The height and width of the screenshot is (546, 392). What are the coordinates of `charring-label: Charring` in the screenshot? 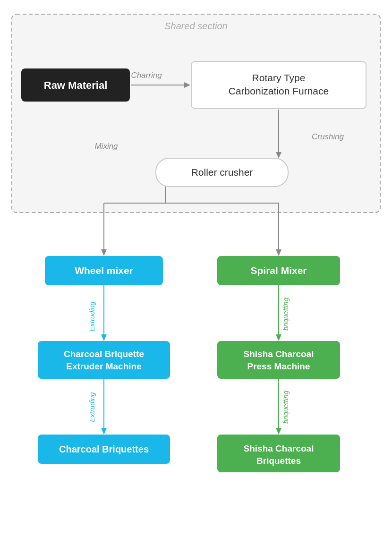 It's located at (146, 76).